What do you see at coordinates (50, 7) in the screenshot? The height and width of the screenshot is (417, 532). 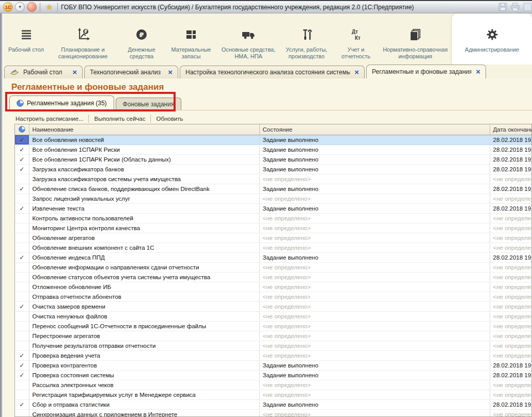 I see `favorites-button: ★` at bounding box center [50, 7].